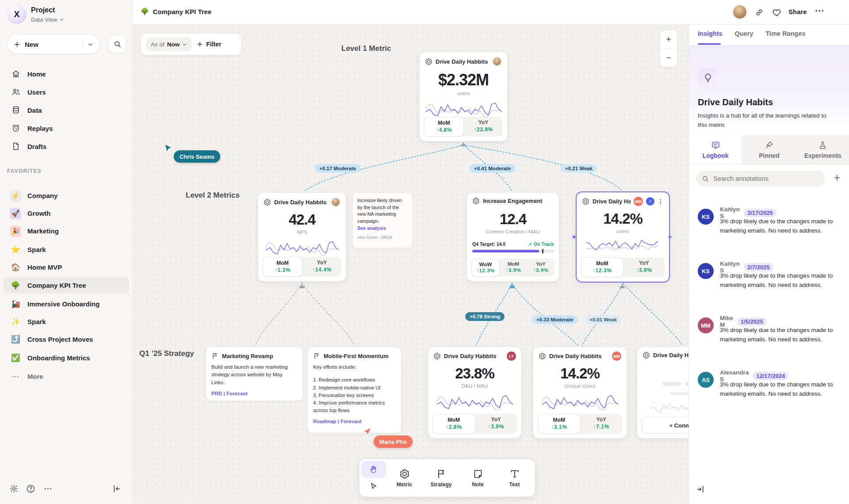 The width and height of the screenshot is (849, 504). What do you see at coordinates (669, 40) in the screenshot?
I see `zoom-in-button: +` at bounding box center [669, 40].